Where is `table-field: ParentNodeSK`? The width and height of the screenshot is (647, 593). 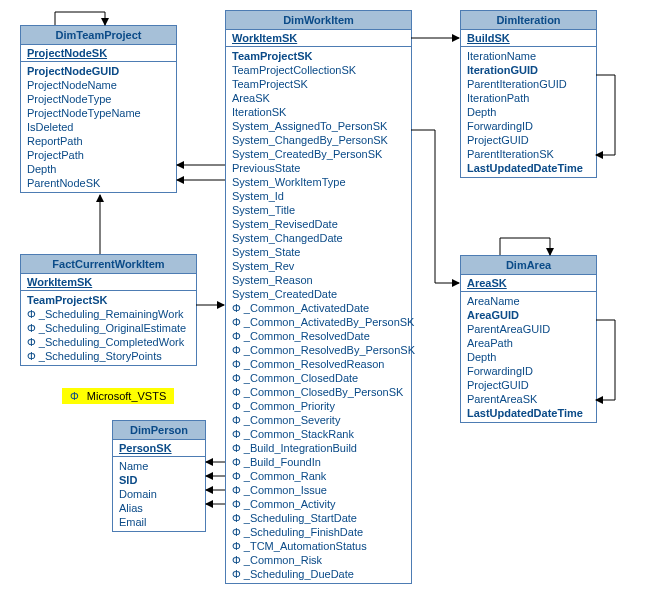
table-field: ParentNodeSK is located at coordinates (98, 183).